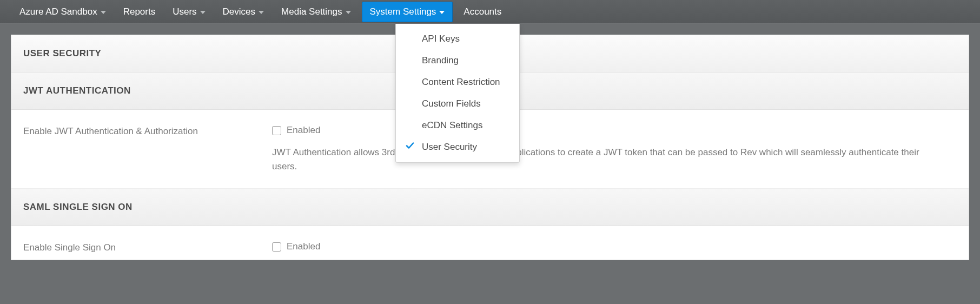 Image resolution: width=980 pixels, height=304 pixels. What do you see at coordinates (461, 82) in the screenshot?
I see `dropdown-label: Content Restriction` at bounding box center [461, 82].